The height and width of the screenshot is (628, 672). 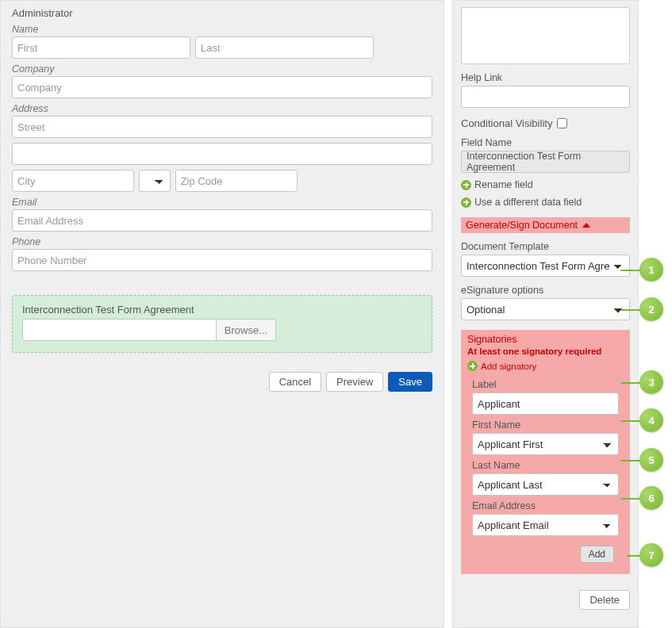 I want to click on street-input, so click(x=222, y=127).